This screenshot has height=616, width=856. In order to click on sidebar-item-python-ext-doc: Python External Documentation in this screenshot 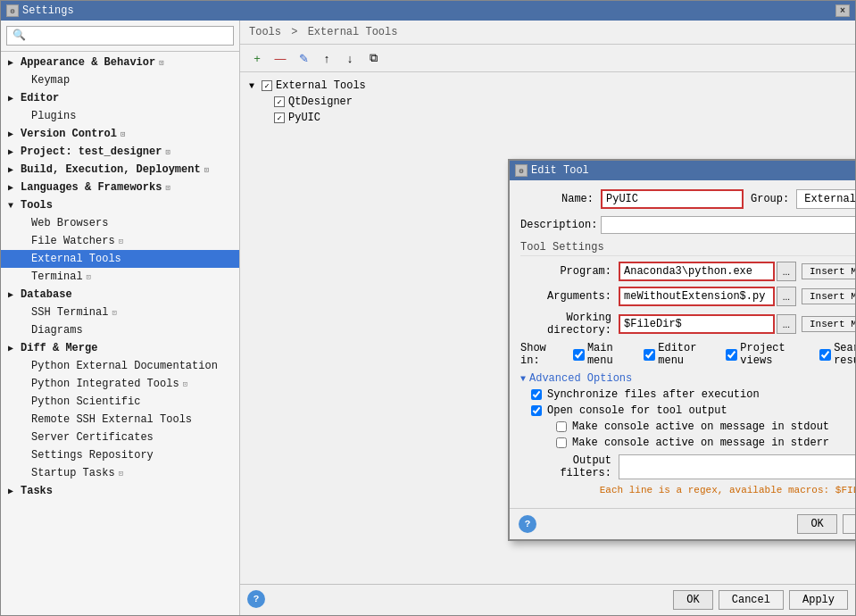, I will do `click(120, 366)`.